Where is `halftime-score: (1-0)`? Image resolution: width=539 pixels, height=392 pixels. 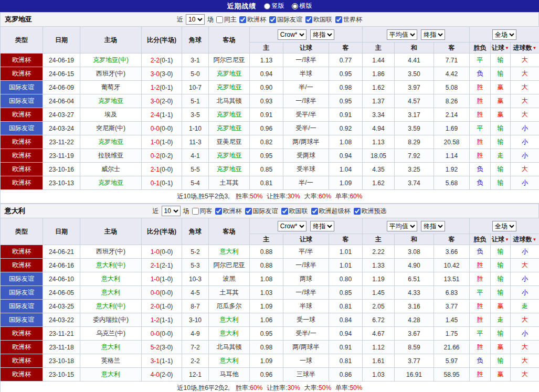
halftime-score: (1-0) is located at coordinates (166, 279).